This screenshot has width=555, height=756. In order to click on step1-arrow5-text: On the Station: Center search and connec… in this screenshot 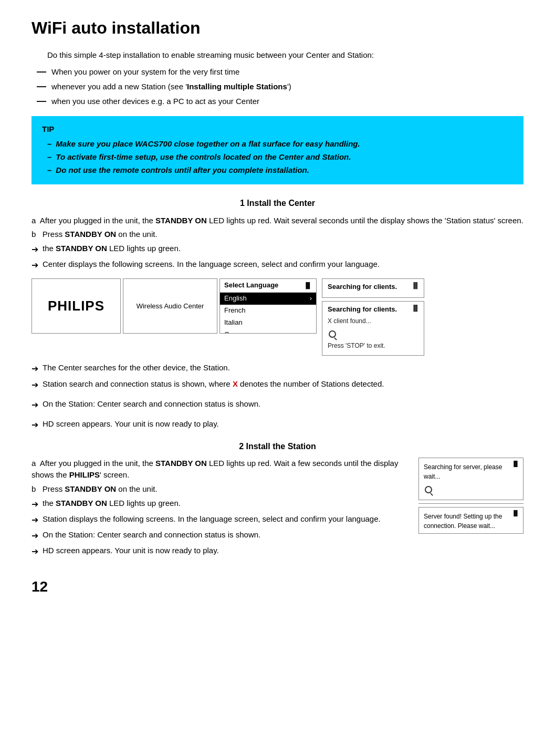, I will do `click(151, 404)`.